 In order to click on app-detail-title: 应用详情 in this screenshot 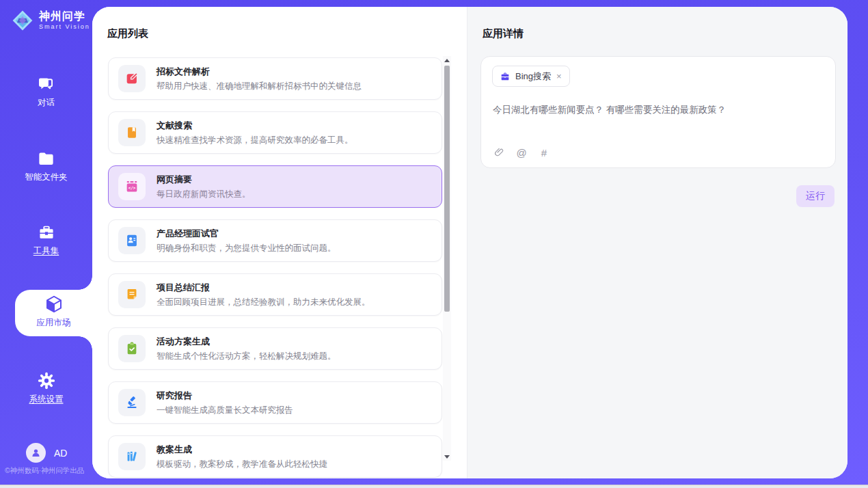, I will do `click(503, 34)`.